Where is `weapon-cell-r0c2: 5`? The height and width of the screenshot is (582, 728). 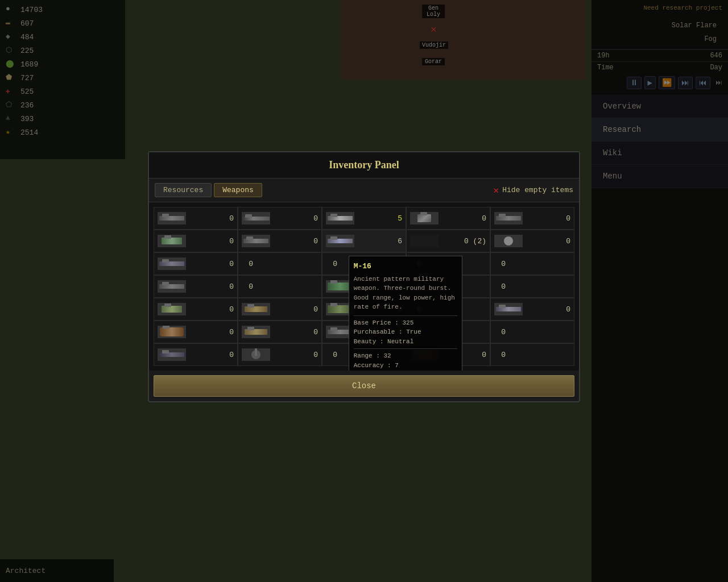 weapon-cell-r0c2: 5 is located at coordinates (364, 218).